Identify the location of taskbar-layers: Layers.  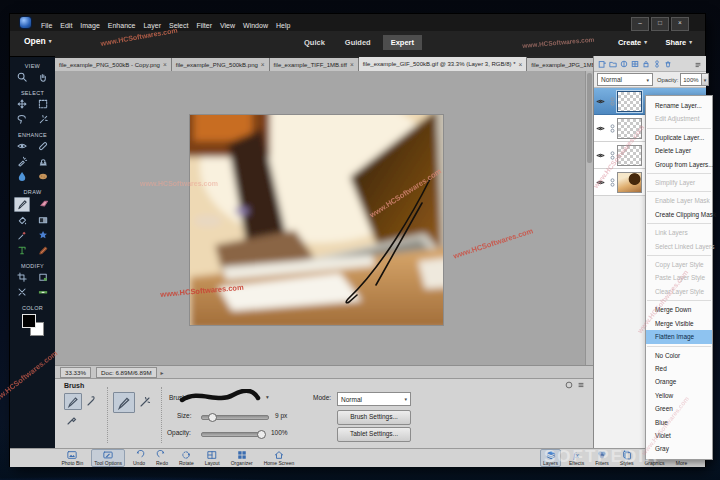
(550, 458).